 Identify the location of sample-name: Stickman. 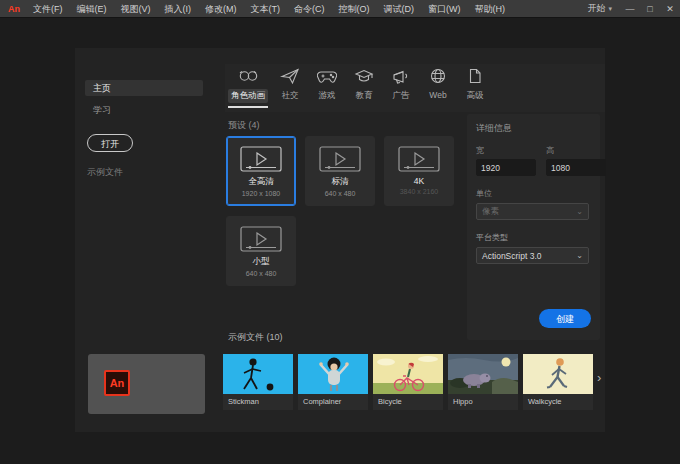
(258, 402).